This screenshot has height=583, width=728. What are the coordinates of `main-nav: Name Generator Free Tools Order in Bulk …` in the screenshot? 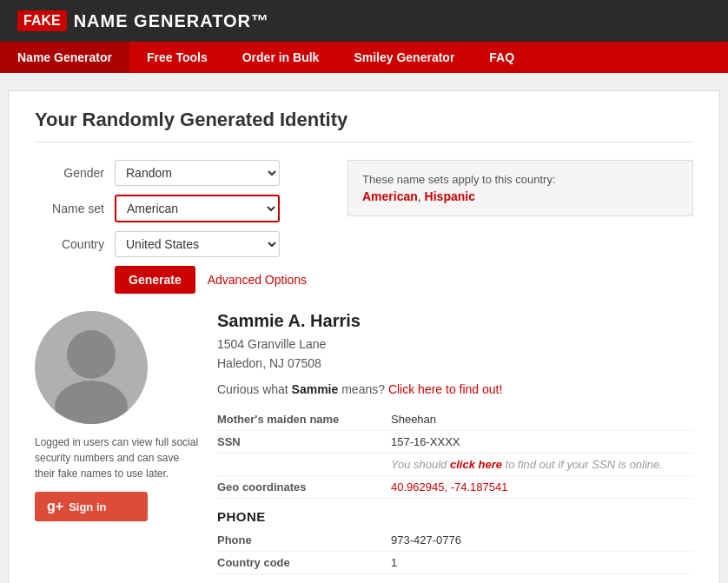 It's located at (364, 57).